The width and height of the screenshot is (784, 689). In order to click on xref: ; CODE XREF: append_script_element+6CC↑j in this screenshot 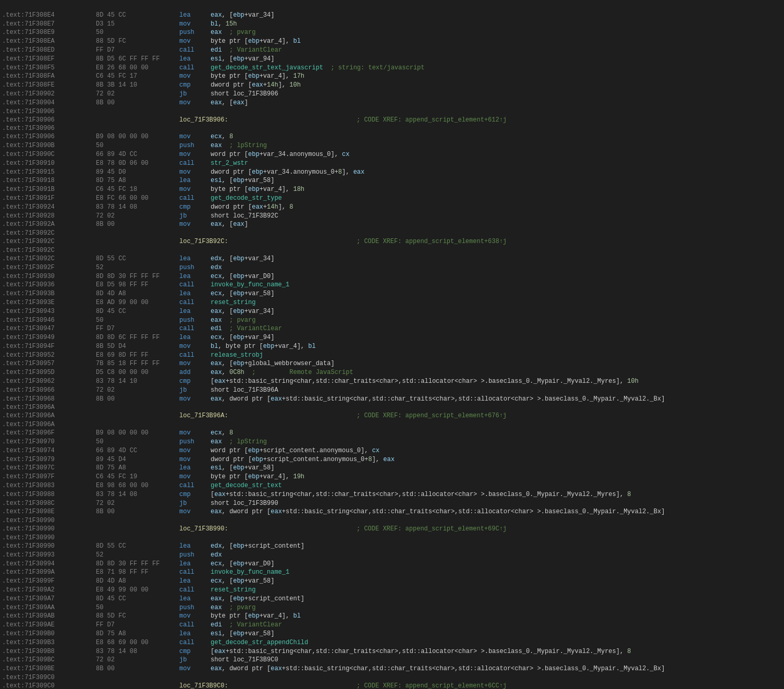, I will do `click(432, 685)`.